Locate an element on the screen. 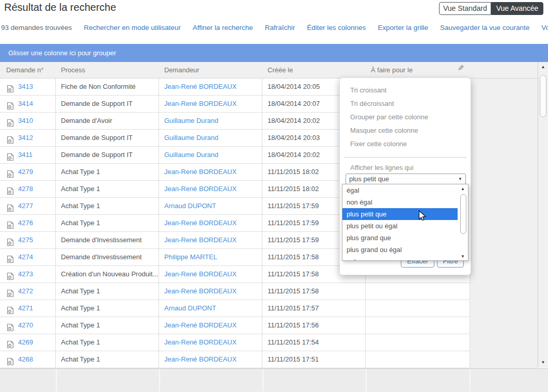 Image resolution: width=548 pixels, height=392 pixels. toolbar-link: Voir le graphique is located at coordinates (544, 28).